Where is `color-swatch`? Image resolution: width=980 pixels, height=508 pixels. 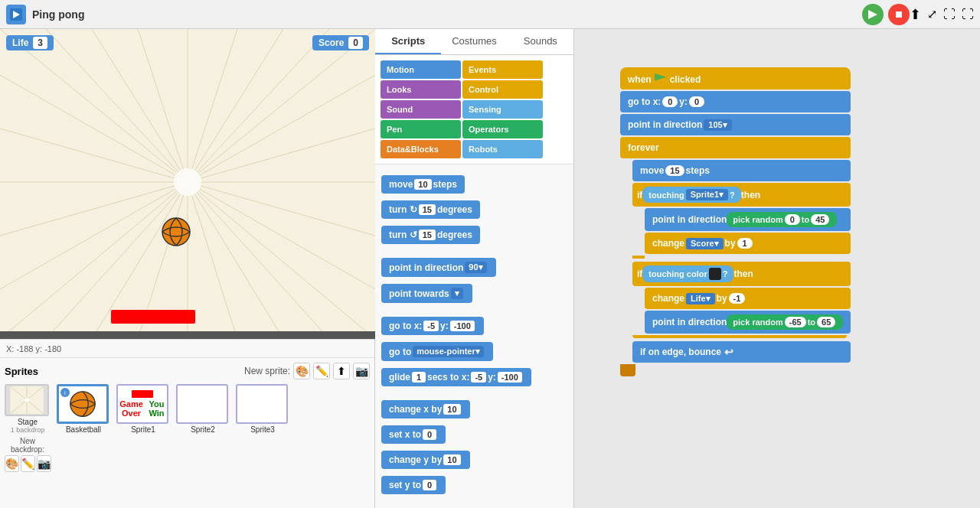 color-swatch is located at coordinates (715, 274).